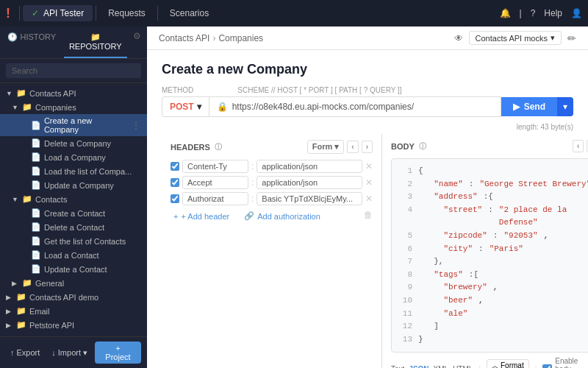 The image size is (588, 368). What do you see at coordinates (576, 13) in the screenshot?
I see `user-avatar: 👤` at bounding box center [576, 13].